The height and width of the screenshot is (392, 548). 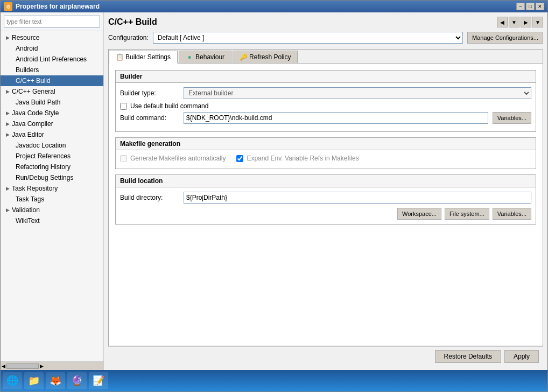 What do you see at coordinates (308, 38) in the screenshot?
I see `configuration-select: Default [ Active ]` at bounding box center [308, 38].